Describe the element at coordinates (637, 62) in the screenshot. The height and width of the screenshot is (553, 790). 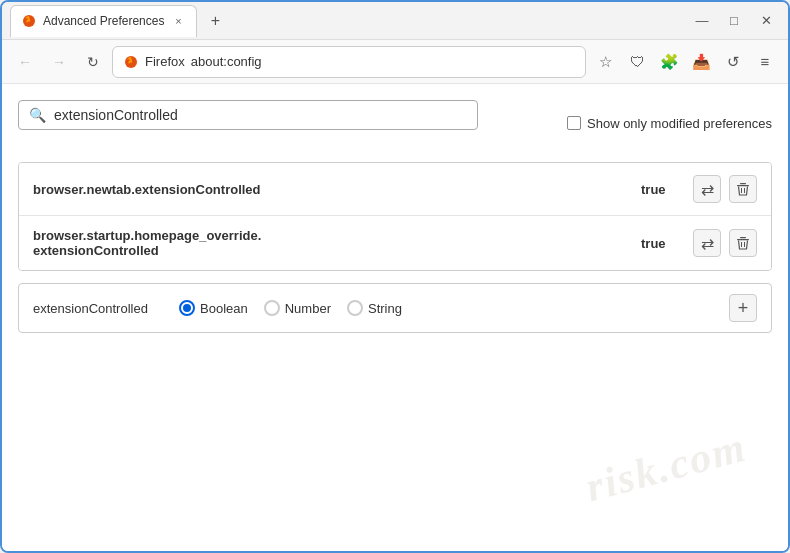
I see `shield-icon: 🛡` at that location.